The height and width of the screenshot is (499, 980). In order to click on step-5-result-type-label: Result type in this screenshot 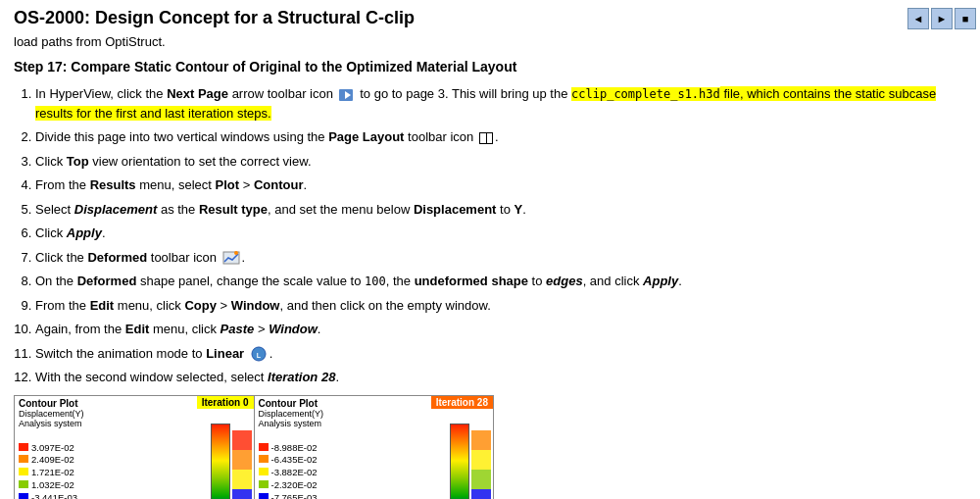, I will do `click(233, 210)`.